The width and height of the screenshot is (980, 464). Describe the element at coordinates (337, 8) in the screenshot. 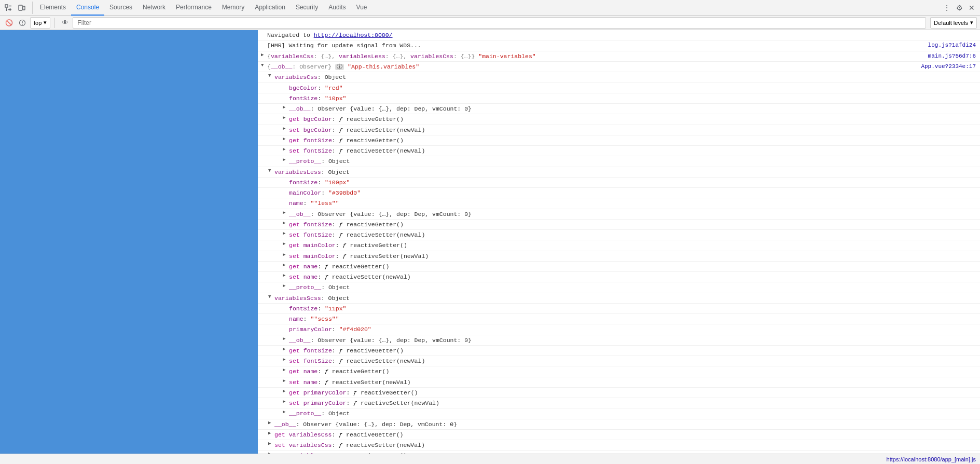

I see `tab-audits: Audits` at that location.